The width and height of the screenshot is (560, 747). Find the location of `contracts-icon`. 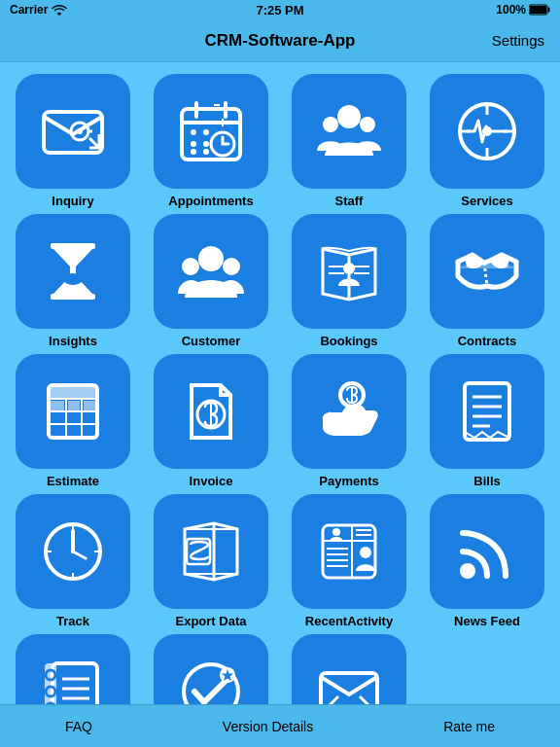

contracts-icon is located at coordinates (487, 271).